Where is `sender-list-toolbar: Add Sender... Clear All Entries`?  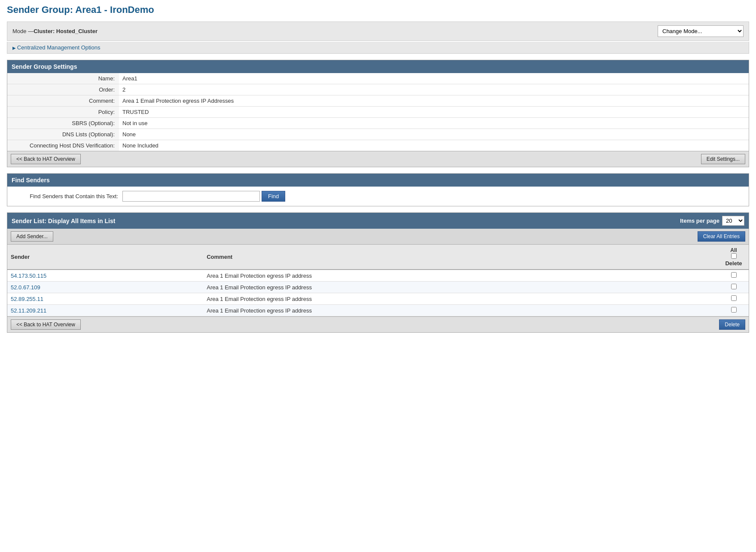
sender-list-toolbar: Add Sender... Clear All Entries is located at coordinates (378, 236).